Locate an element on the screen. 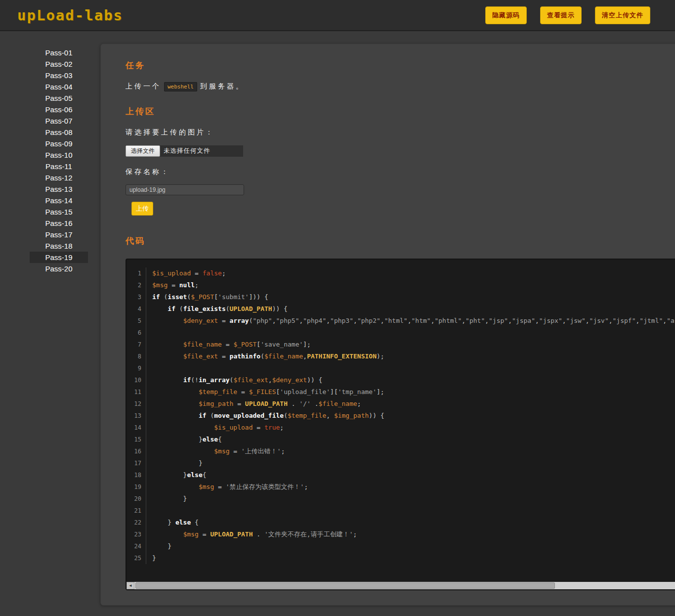 This screenshot has height=616, width=675. line-number: 24 is located at coordinates (138, 546).